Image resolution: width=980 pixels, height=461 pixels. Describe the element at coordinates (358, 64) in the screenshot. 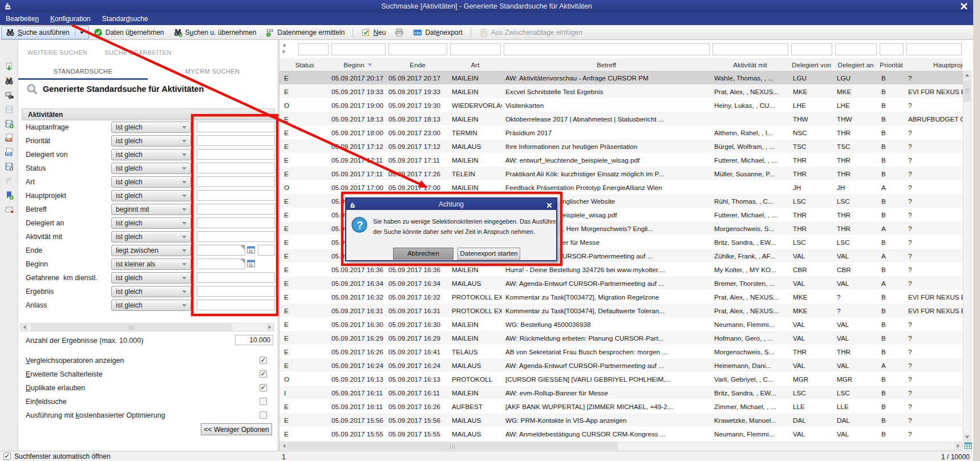

I see `column-header-beginn: Beginn` at that location.